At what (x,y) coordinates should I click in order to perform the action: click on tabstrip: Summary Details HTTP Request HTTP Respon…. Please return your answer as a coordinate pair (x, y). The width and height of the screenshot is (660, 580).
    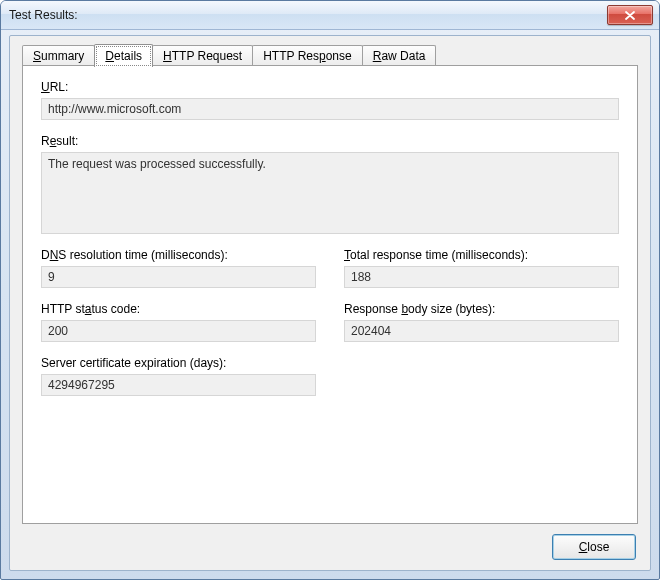
    Looking at the image, I should click on (330, 55).